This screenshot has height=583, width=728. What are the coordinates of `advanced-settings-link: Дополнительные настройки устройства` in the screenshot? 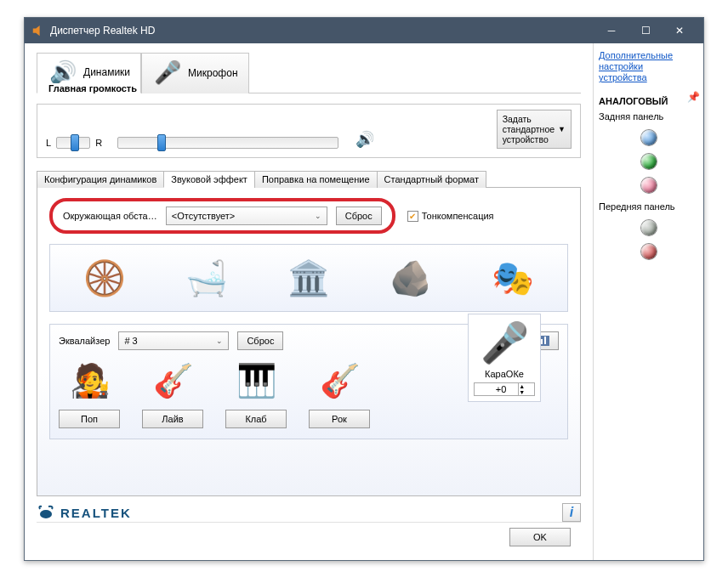 It's located at (648, 67).